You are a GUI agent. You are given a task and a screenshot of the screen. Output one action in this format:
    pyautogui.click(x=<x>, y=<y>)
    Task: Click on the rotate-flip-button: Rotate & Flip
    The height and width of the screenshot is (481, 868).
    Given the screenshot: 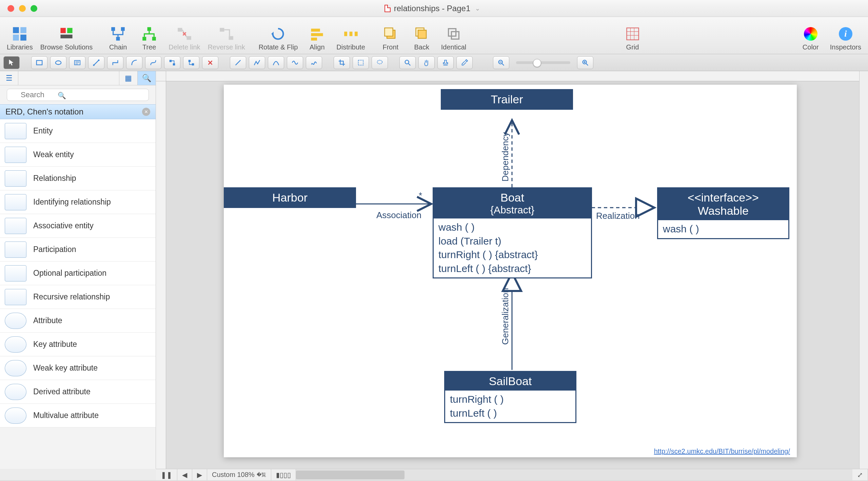 What is the action you would take?
    pyautogui.click(x=278, y=39)
    